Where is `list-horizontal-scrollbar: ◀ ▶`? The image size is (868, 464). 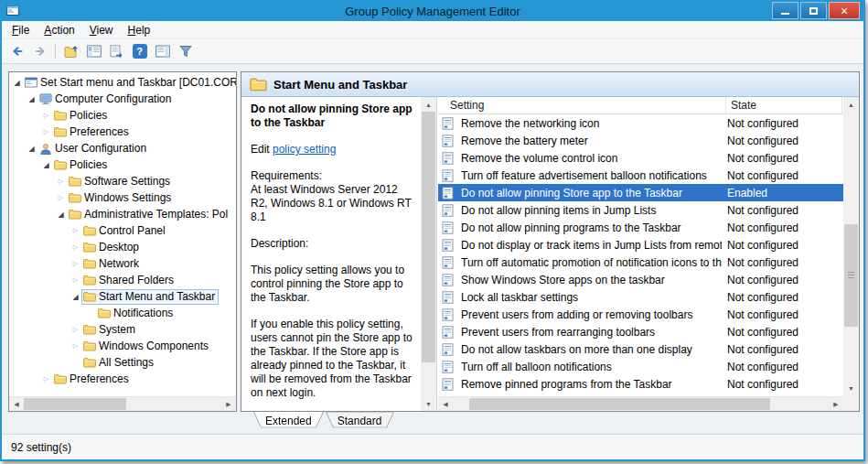 list-horizontal-scrollbar: ◀ ▶ is located at coordinates (640, 404).